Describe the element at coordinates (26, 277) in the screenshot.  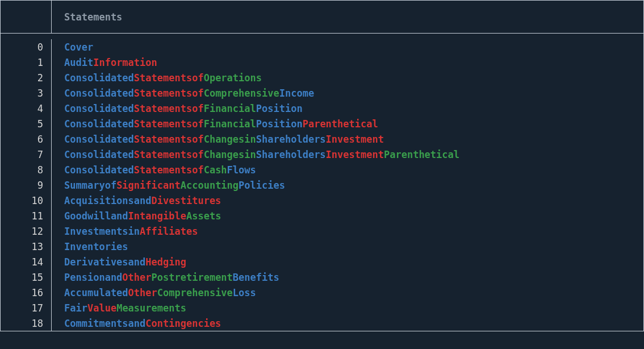
I see `row-index-cell: 15` at that location.